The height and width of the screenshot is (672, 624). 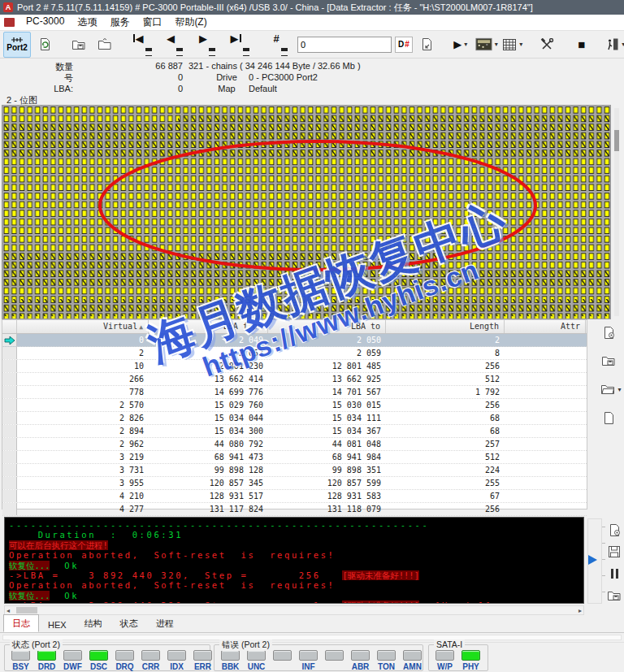 I want to click on table-row: 02 0492 0502, so click(x=294, y=340).